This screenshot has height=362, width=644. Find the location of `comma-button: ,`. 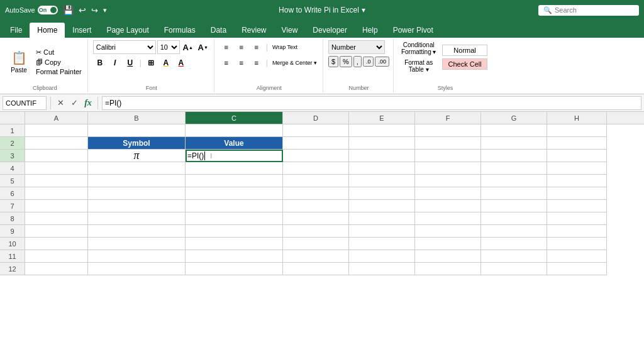

comma-button: , is located at coordinates (357, 62).